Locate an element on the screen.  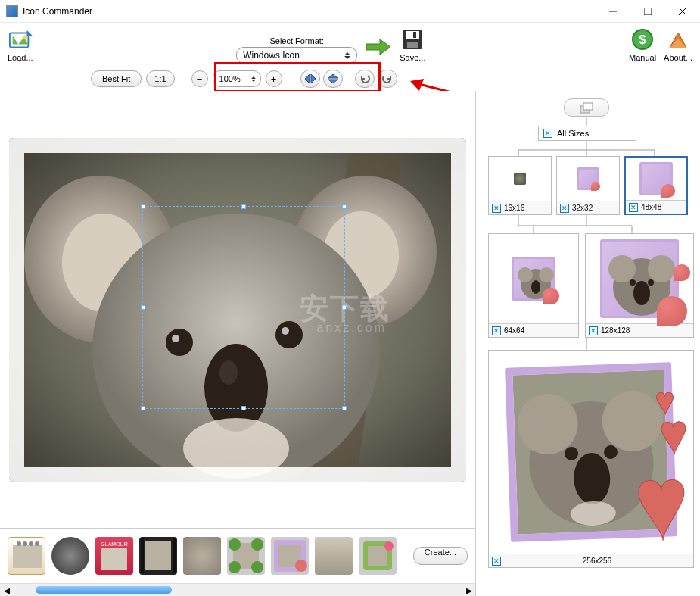
stack-button is located at coordinates (586, 108).